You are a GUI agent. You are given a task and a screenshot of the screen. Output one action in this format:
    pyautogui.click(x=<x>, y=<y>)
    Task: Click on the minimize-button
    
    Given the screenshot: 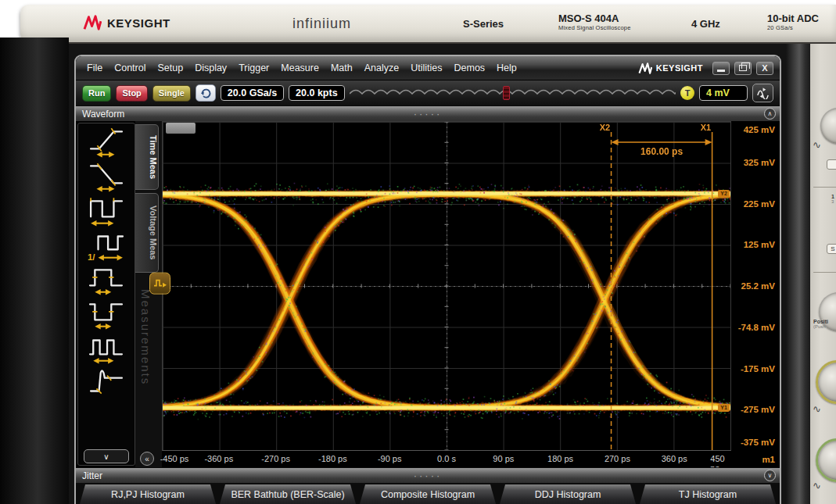 What is the action you would take?
    pyautogui.click(x=721, y=69)
    